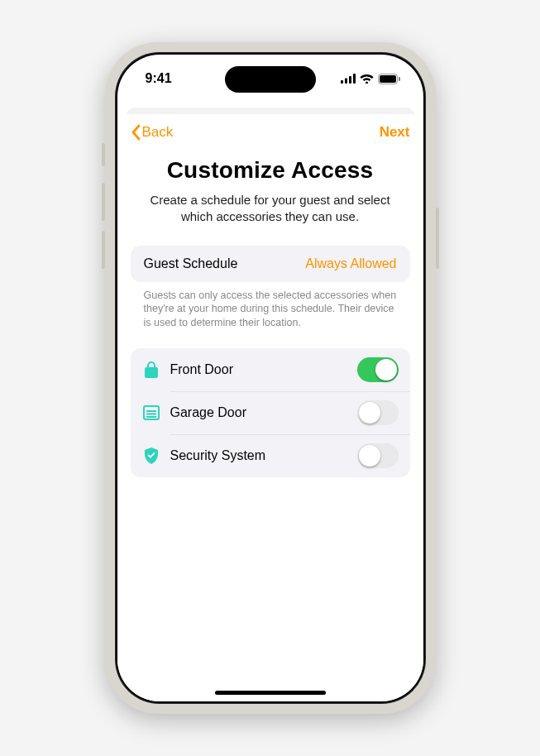 The image size is (540, 756). What do you see at coordinates (136, 132) in the screenshot?
I see `chevron-left-icon` at bounding box center [136, 132].